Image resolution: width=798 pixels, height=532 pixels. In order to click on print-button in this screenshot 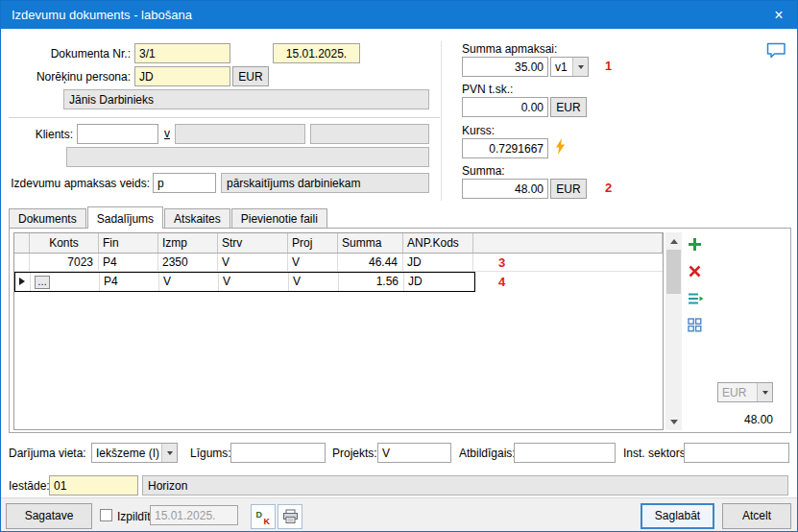, I will do `click(290, 517)`.